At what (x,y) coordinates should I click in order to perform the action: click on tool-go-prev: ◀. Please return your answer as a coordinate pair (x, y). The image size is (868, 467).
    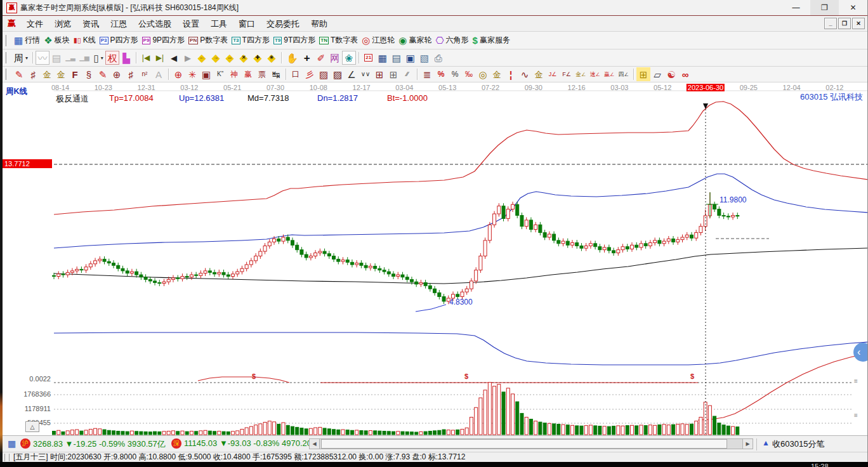
    Looking at the image, I should click on (174, 58).